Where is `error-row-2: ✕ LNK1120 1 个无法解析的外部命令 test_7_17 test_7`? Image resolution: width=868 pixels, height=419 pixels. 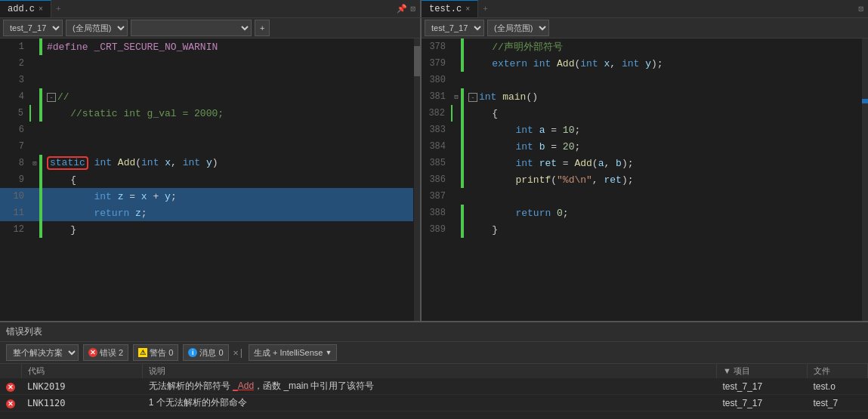 error-row-2: ✕ LNK1120 1 个无法解析的外部命令 test_7_17 test_7 is located at coordinates (434, 403).